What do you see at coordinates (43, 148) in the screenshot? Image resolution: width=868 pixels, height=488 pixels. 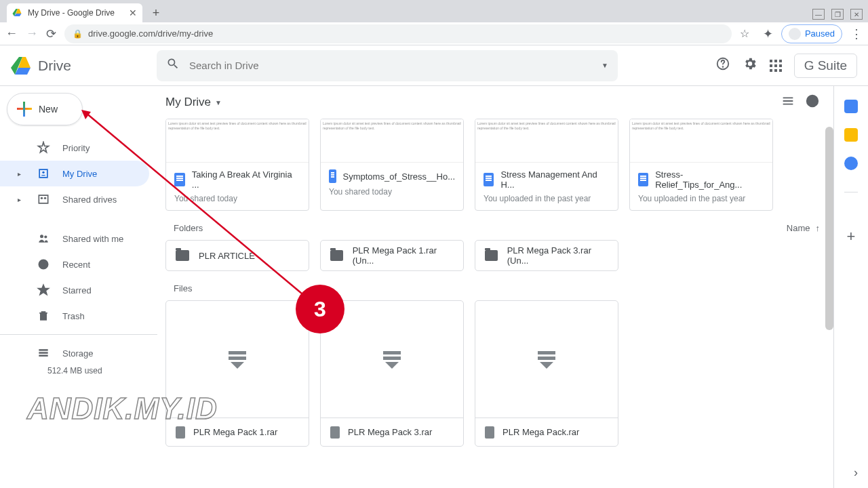 I see `priority-icon` at bounding box center [43, 148].